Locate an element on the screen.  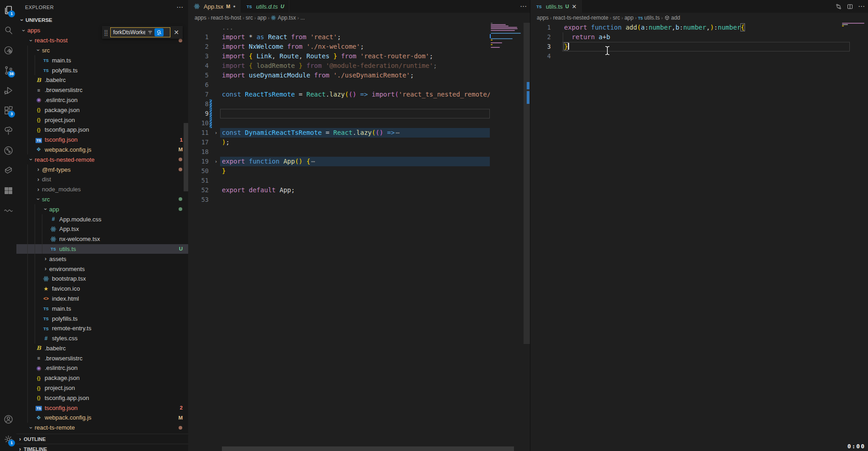
tree-item-dist: ›dist is located at coordinates (102, 179).